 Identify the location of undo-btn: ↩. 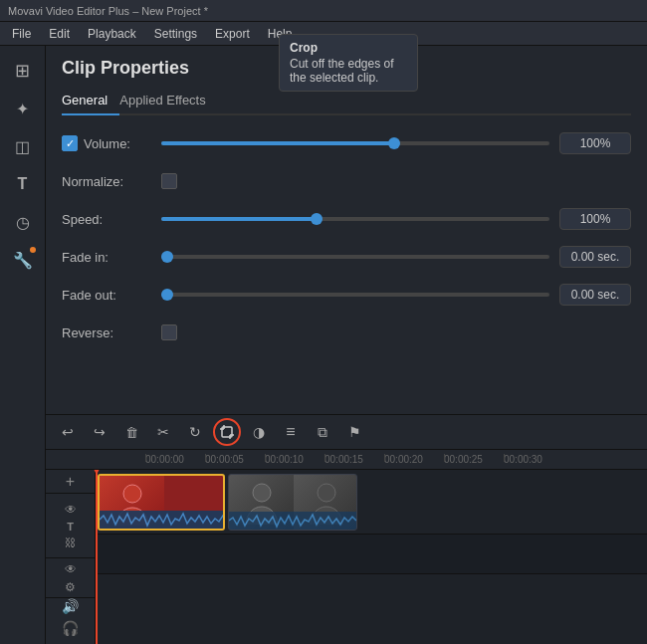
(68, 432).